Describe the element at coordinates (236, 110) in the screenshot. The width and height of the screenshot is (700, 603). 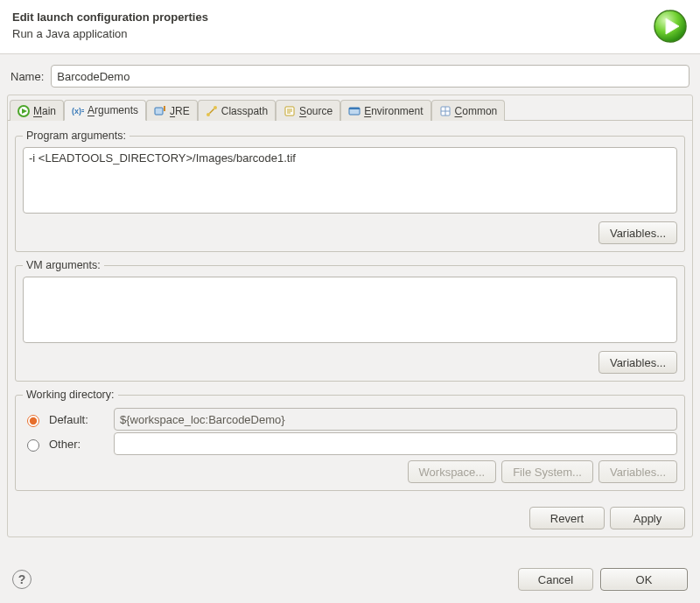
I see `tab-classpath: Classpath` at that location.